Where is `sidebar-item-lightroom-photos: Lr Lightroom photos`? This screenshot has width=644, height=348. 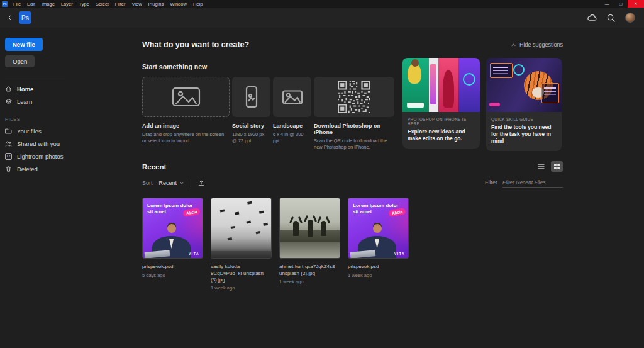
sidebar-item-lightroom-photos: Lr Lightroom photos is located at coordinates (70, 156).